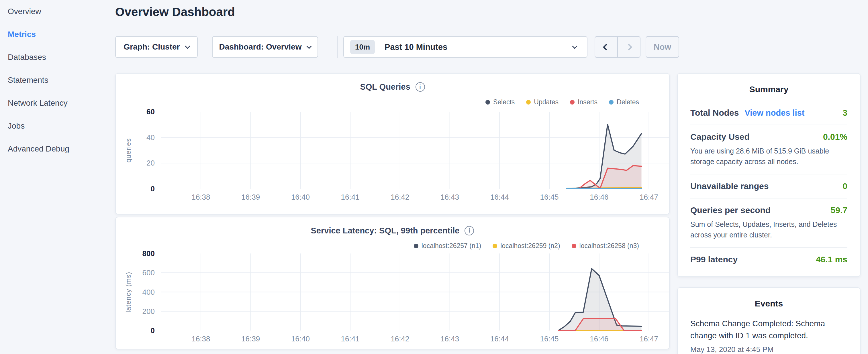  What do you see at coordinates (500, 102) in the screenshot?
I see `legend-item-selects: Selects` at bounding box center [500, 102].